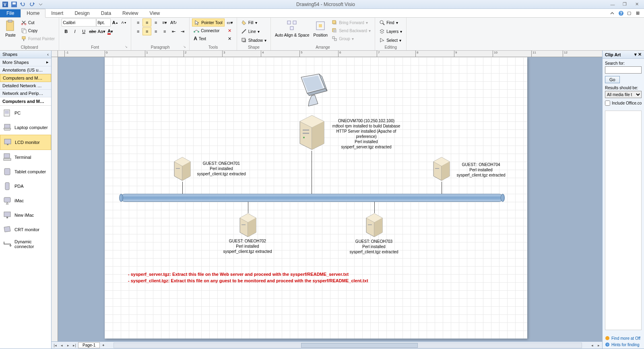  I want to click on ribbon-opt2-icon: ⊞, so click(639, 14).